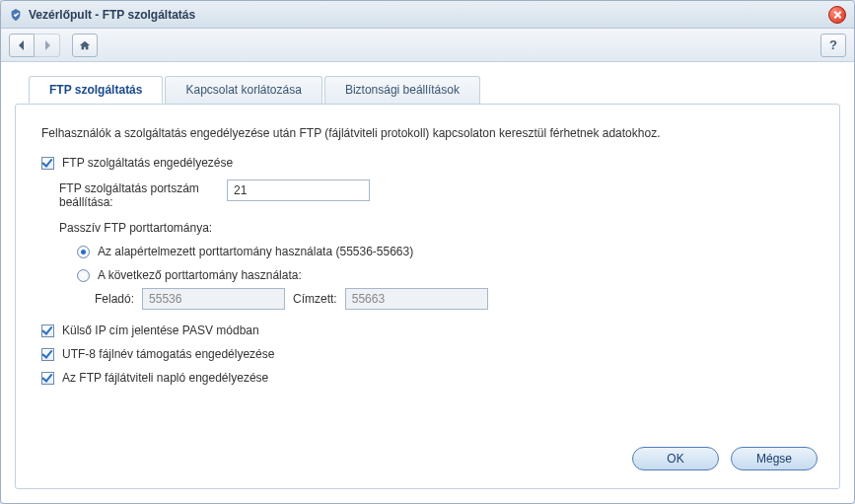  I want to click on utf8-label: UTF-8 fájlnév támogatás engedélyezése, so click(168, 354).